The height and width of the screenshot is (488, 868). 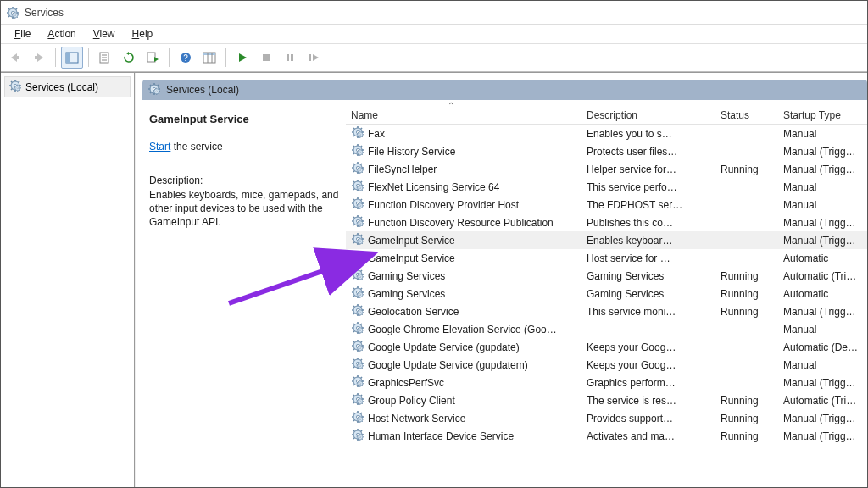 What do you see at coordinates (607, 312) in the screenshot?
I see `service-row: Geolocation ServiceThis service moni…Run…` at bounding box center [607, 312].